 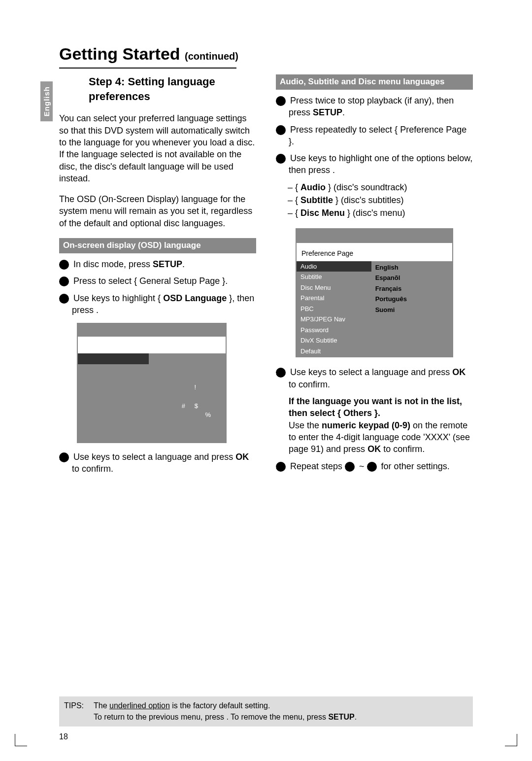 I want to click on step-number-icon: 5, so click(x=281, y=467).